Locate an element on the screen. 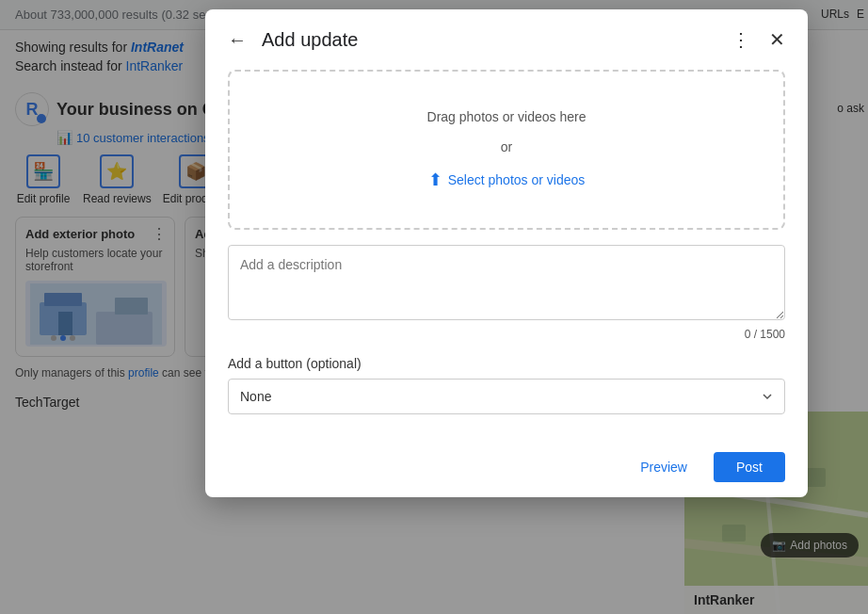 Image resolution: width=868 pixels, height=614 pixels. modal-title: Add update is located at coordinates (490, 40).